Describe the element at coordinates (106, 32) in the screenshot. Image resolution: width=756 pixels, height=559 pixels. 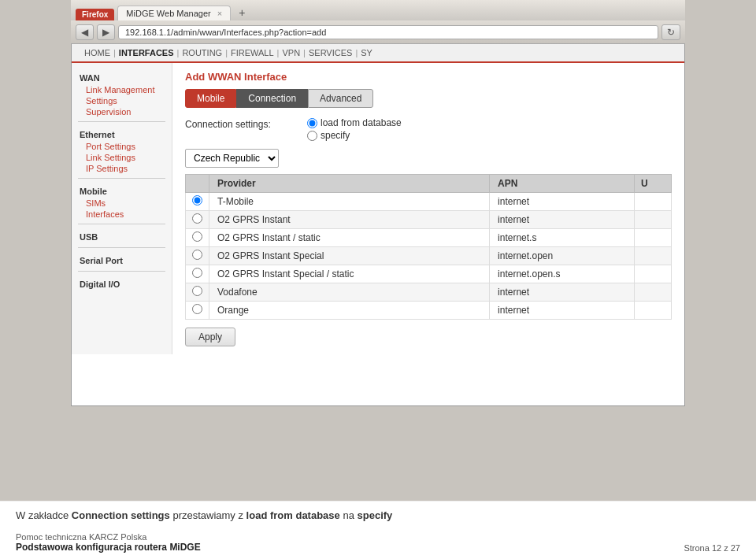
I see `forward-button: ▶` at that location.